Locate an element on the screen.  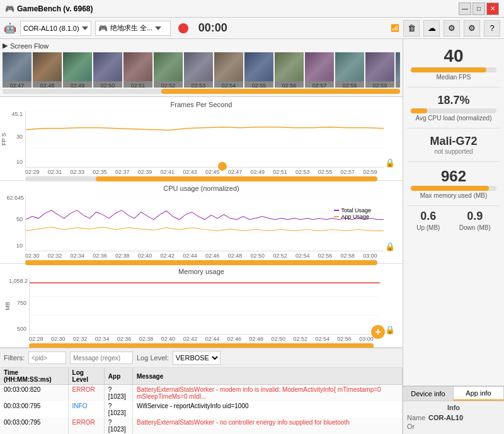
table-row: 00:03:00:795 ERROR ?[1023] BatteryExtern… is located at coordinates (202, 426).